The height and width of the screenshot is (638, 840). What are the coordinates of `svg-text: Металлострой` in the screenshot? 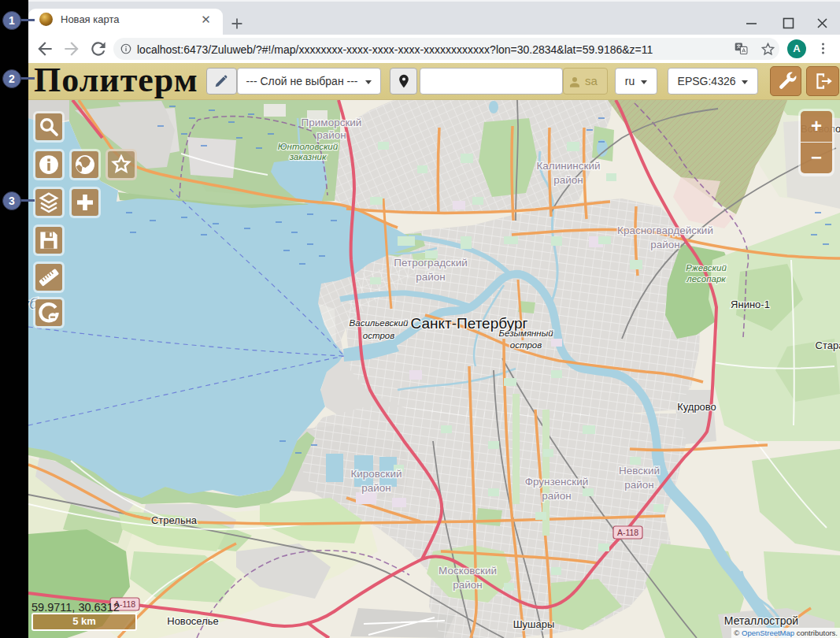 It's located at (761, 621).